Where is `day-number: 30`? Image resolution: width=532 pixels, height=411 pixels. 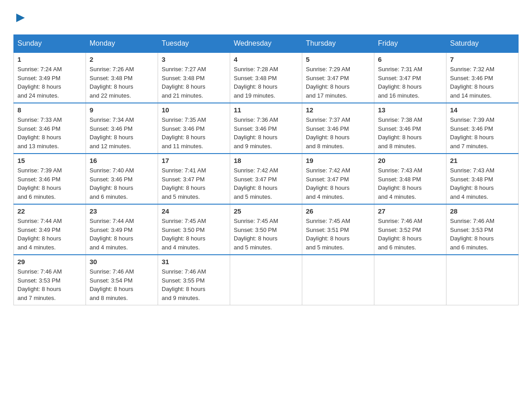
day-number: 30 is located at coordinates (122, 261).